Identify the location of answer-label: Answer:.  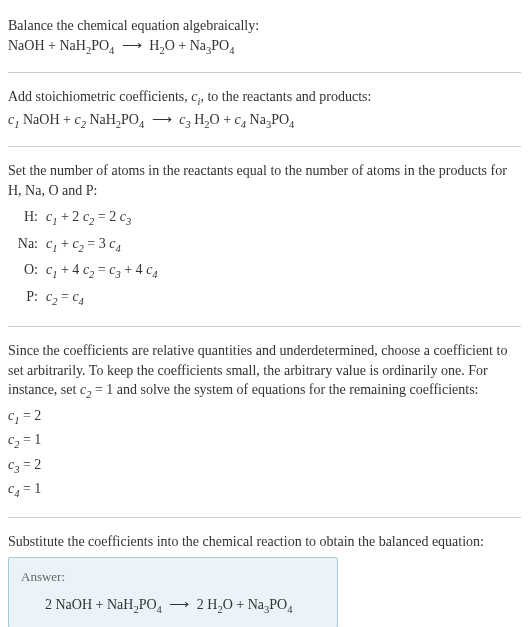
(173, 577).